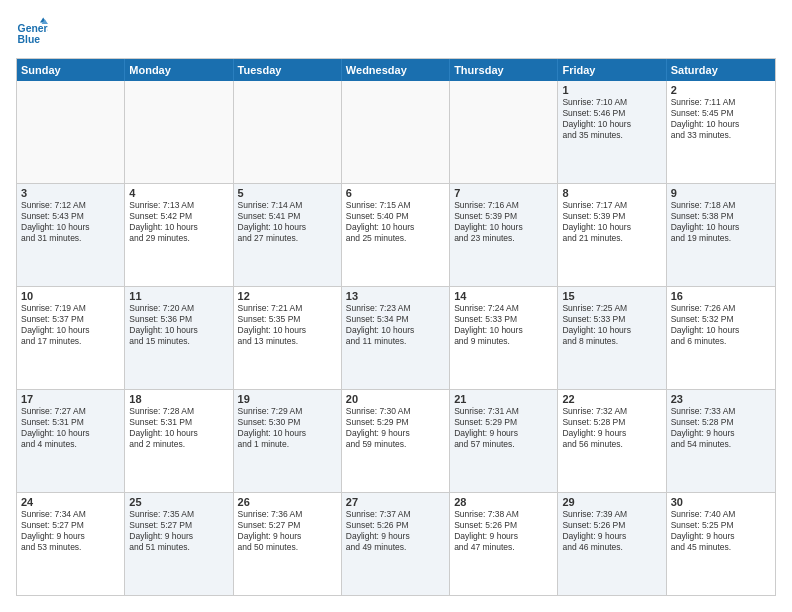 This screenshot has height=612, width=792. I want to click on svg-text: General, so click(33, 28).